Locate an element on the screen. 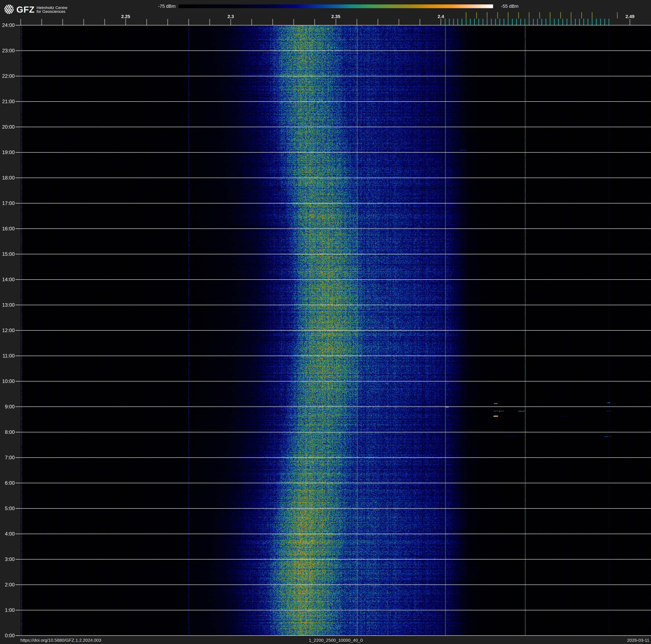 The image size is (651, 644). freq-tick-label: 2.3 is located at coordinates (231, 17).